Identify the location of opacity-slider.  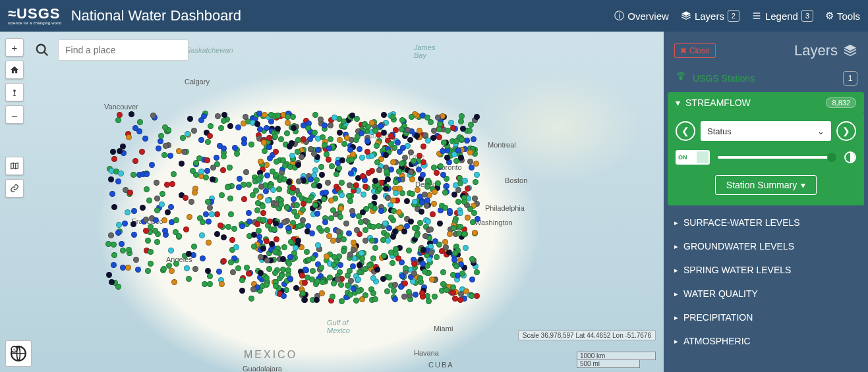
(777, 157).